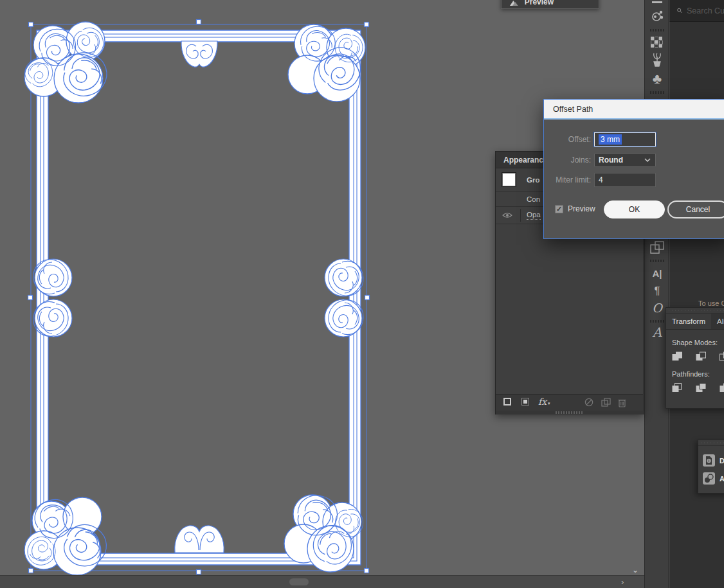  Describe the element at coordinates (680, 10) in the screenshot. I see `search-icon` at that location.